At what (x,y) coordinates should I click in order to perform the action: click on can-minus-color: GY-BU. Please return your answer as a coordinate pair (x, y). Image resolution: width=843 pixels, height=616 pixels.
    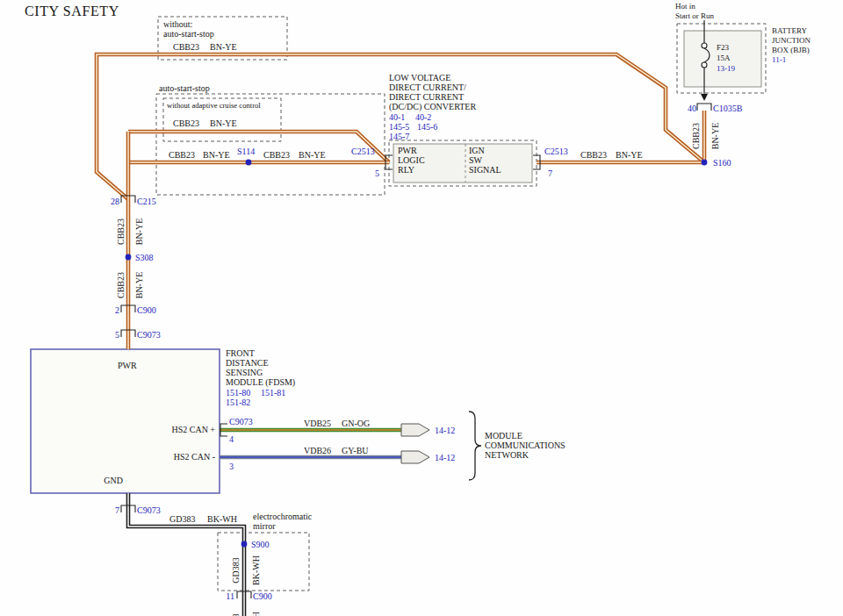
    Looking at the image, I should click on (355, 451).